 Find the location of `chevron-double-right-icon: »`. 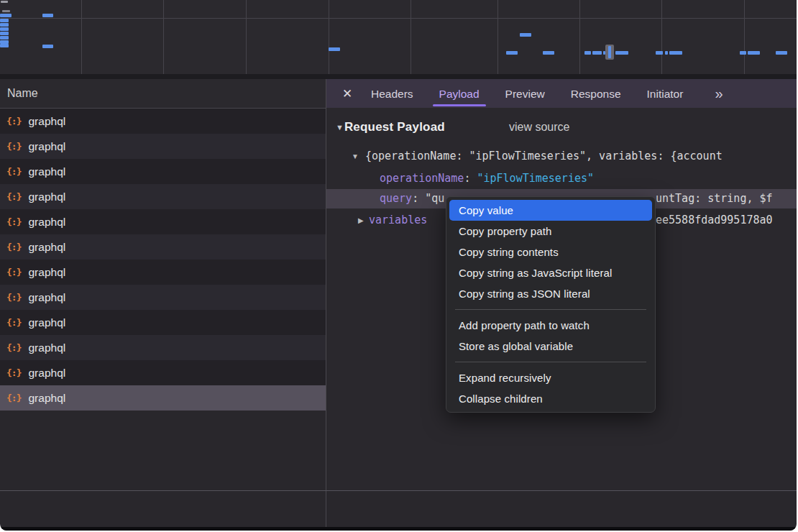

chevron-double-right-icon: » is located at coordinates (717, 93).